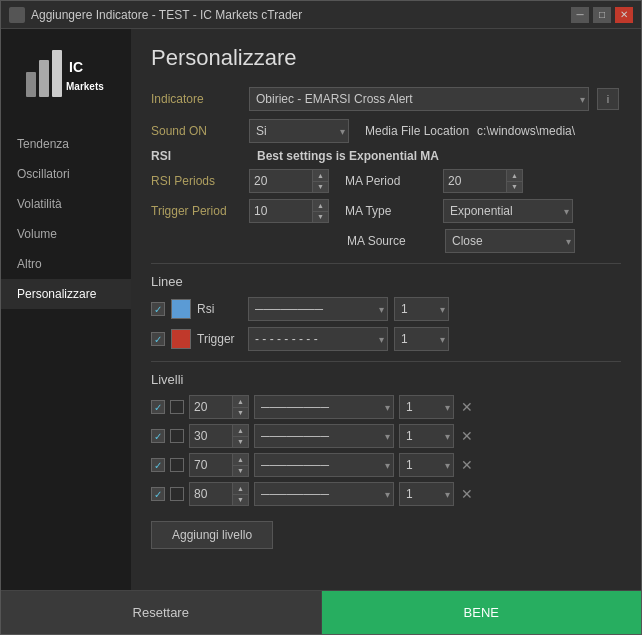 This screenshot has width=642, height=635. What do you see at coordinates (240, 460) in the screenshot?
I see `level-2-up: ▲` at bounding box center [240, 460].